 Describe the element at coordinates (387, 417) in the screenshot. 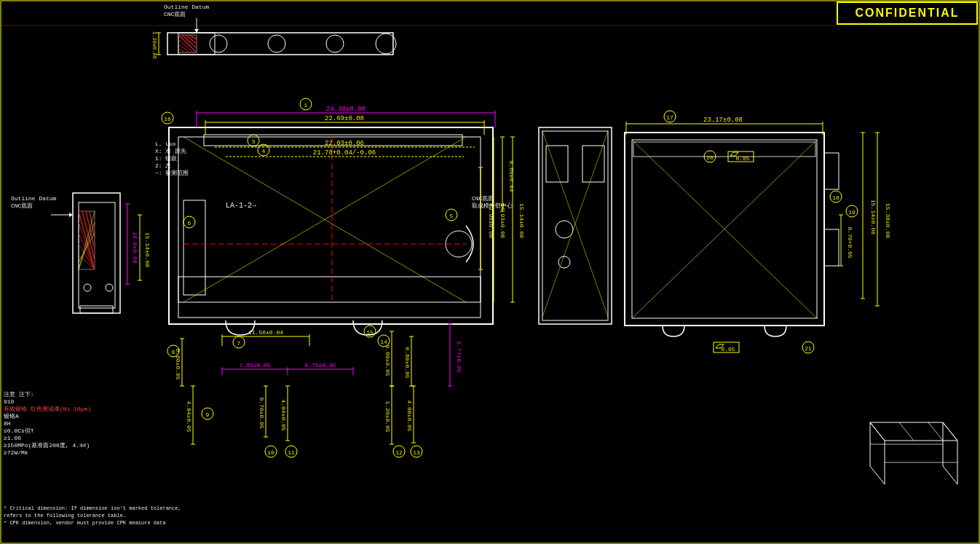

I see `dim-1-20: 1.20±0.05` at that location.